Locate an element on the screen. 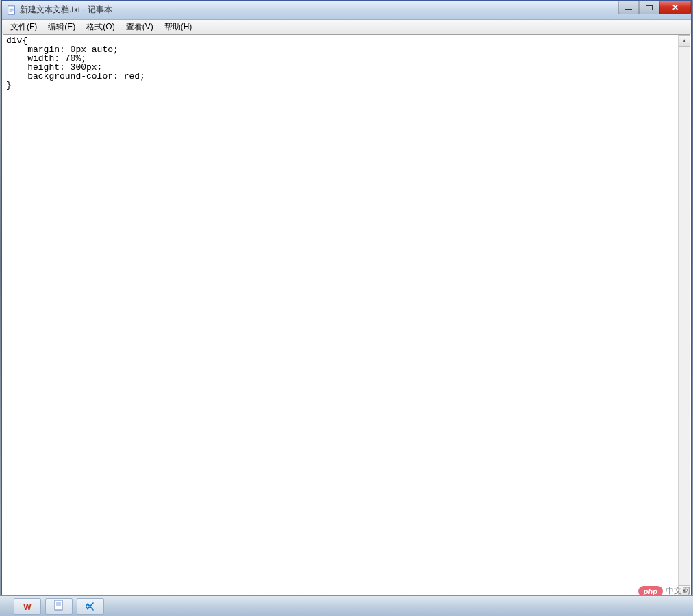  menu-file: 文件(F) is located at coordinates (23, 27).